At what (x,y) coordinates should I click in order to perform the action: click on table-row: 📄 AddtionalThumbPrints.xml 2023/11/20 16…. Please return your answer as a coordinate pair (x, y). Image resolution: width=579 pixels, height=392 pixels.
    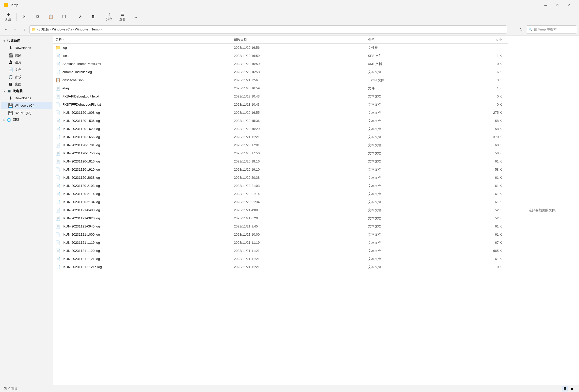
    Looking at the image, I should click on (281, 64).